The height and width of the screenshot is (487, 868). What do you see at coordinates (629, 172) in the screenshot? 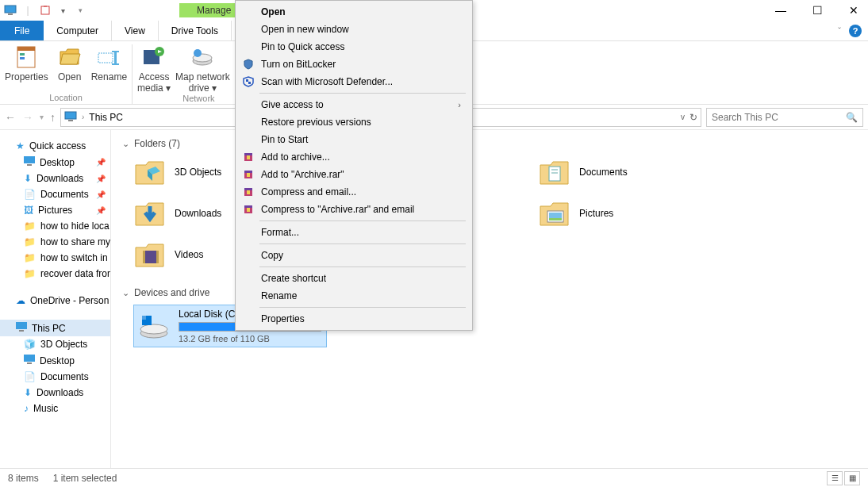
I see `folder-documents: Documents` at bounding box center [629, 172].